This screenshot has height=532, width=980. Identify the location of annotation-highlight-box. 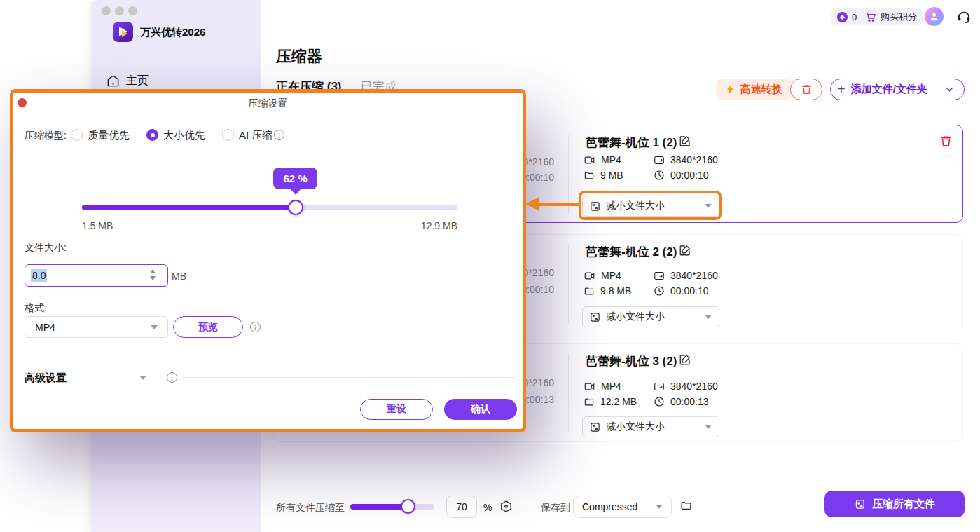
(650, 205).